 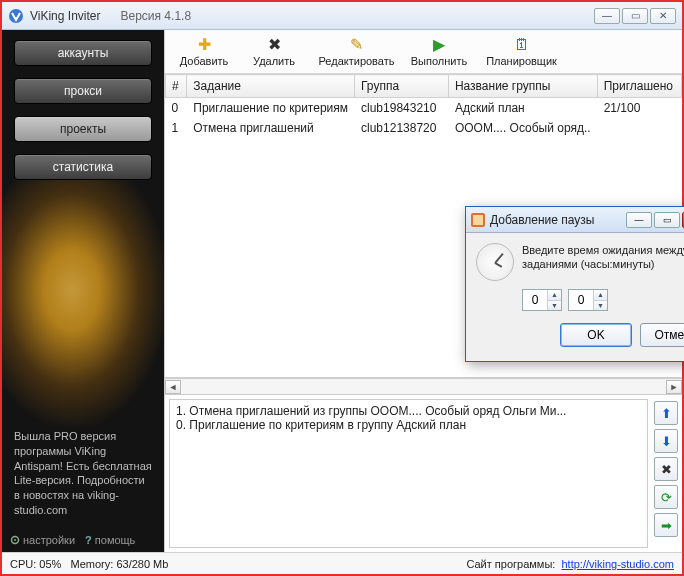 I want to click on sidebar-proxy: прокси, so click(x=83, y=91).